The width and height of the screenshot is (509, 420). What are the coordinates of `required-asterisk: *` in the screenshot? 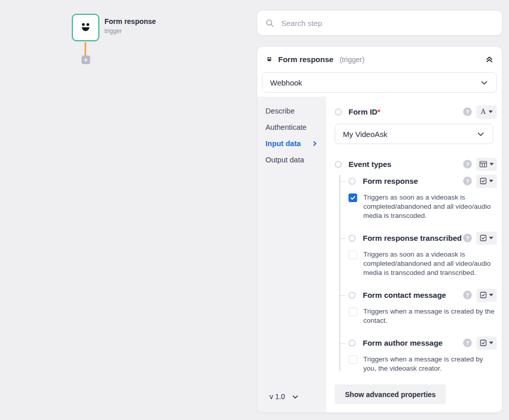 It's located at (379, 112).